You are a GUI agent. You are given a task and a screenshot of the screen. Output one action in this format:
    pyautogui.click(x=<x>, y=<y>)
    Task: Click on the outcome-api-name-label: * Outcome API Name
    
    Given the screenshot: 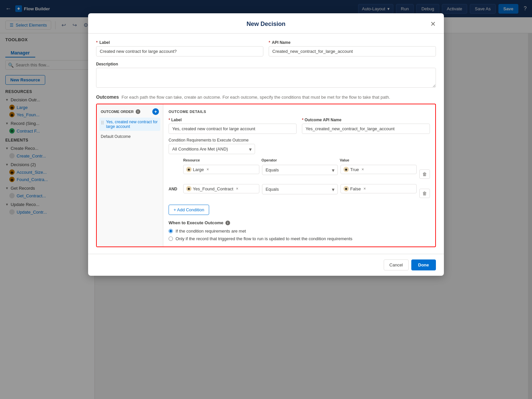 What is the action you would take?
    pyautogui.click(x=366, y=120)
    